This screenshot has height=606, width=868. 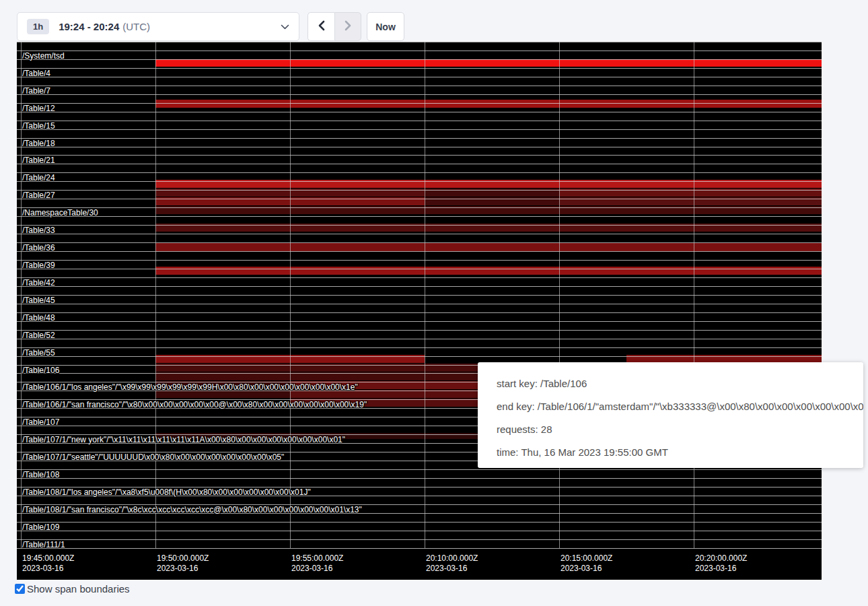 What do you see at coordinates (587, 564) in the screenshot?
I see `x-axis-label: 20:15:00.000Z2023-03-16` at bounding box center [587, 564].